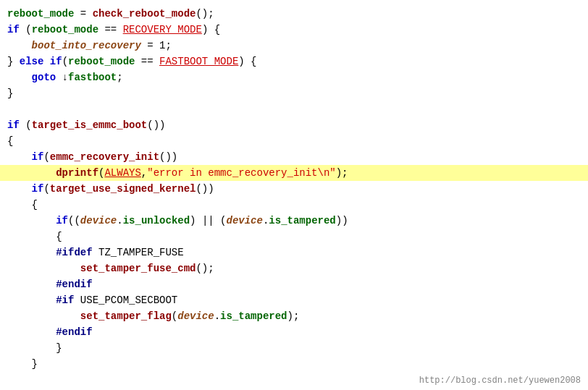 The height and width of the screenshot is (390, 588). I want to click on code-line-16: #ifdef TZ_TAMPER_FUSE, so click(294, 253).